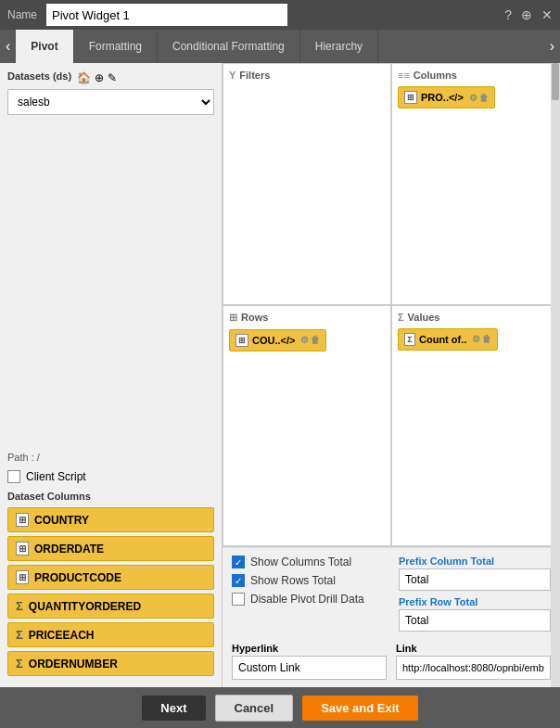  What do you see at coordinates (111, 519) in the screenshot?
I see `col-chip-country: ⊞ COUNTRY` at bounding box center [111, 519].